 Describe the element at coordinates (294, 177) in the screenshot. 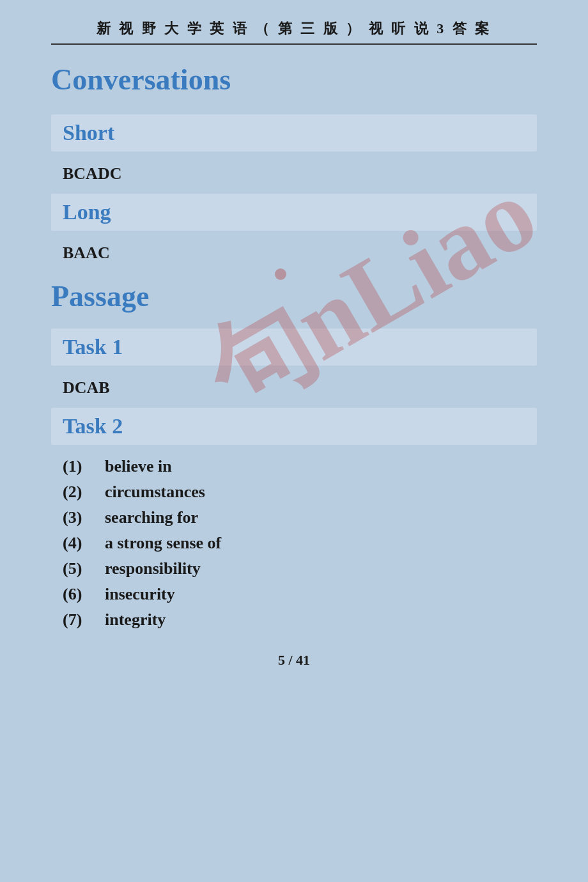

I see `short-answer: BCADC` at that location.